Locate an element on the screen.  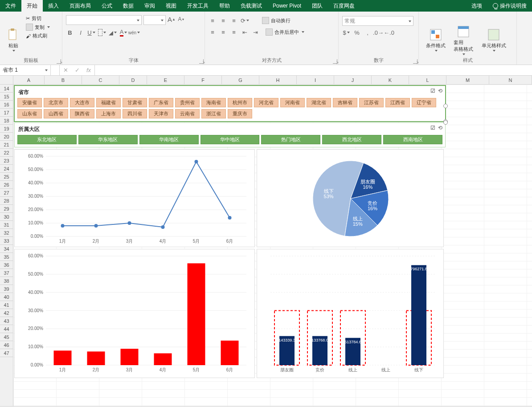
slicer-region: 所属大区 ☑ ⟲ 东北地区华东地区华南地区华中地区热门地区西北地区西南地区 is located at coordinates (230, 135).